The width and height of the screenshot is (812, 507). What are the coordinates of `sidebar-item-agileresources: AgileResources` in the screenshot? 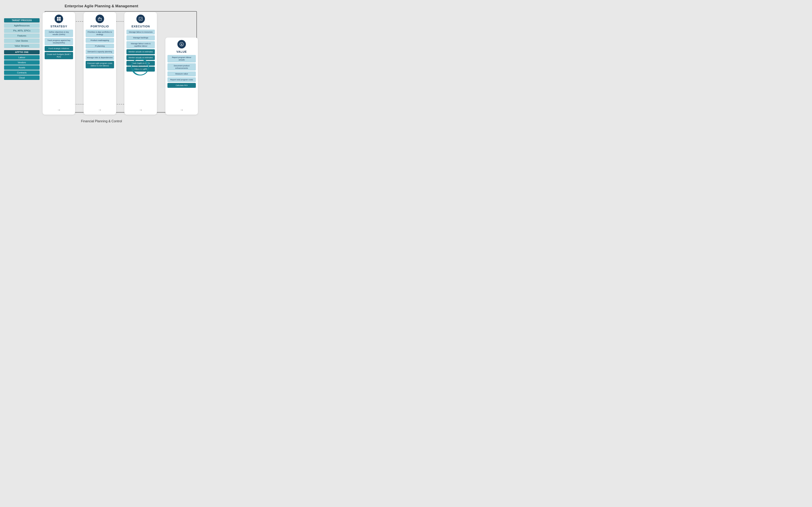 It's located at (22, 25).